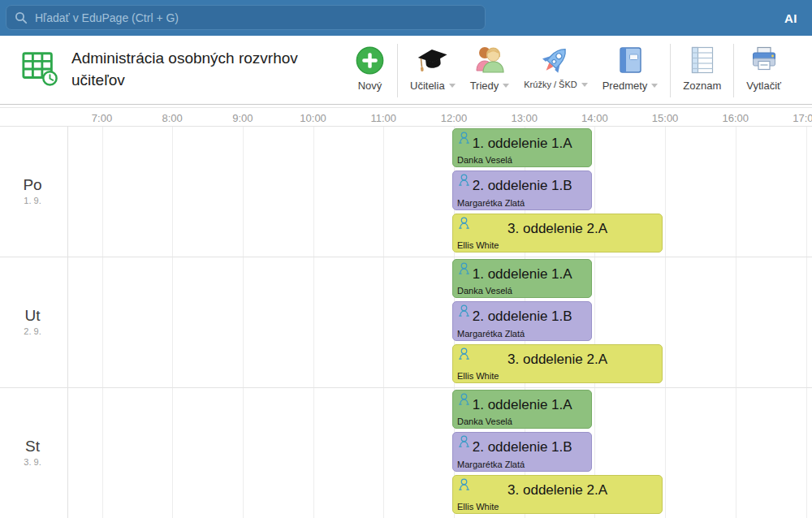 This screenshot has height=518, width=812. Describe the element at coordinates (32, 191) in the screenshot. I see `day-label: Po1. 9.` at that location.